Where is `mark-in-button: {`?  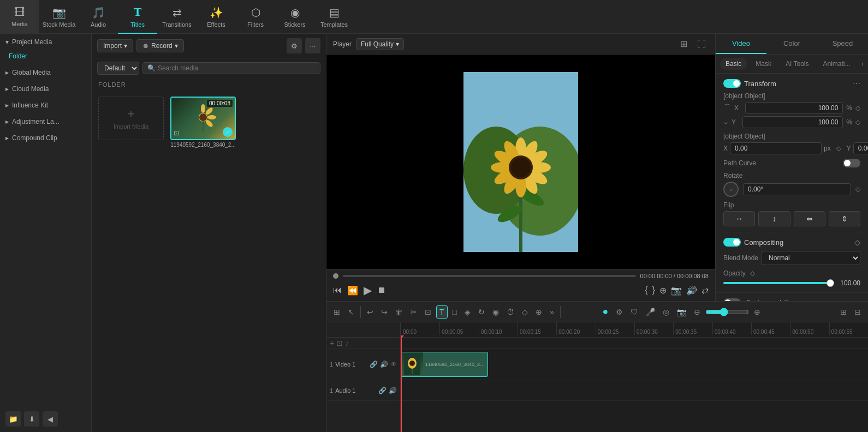
mark-in-button: { is located at coordinates (646, 290).